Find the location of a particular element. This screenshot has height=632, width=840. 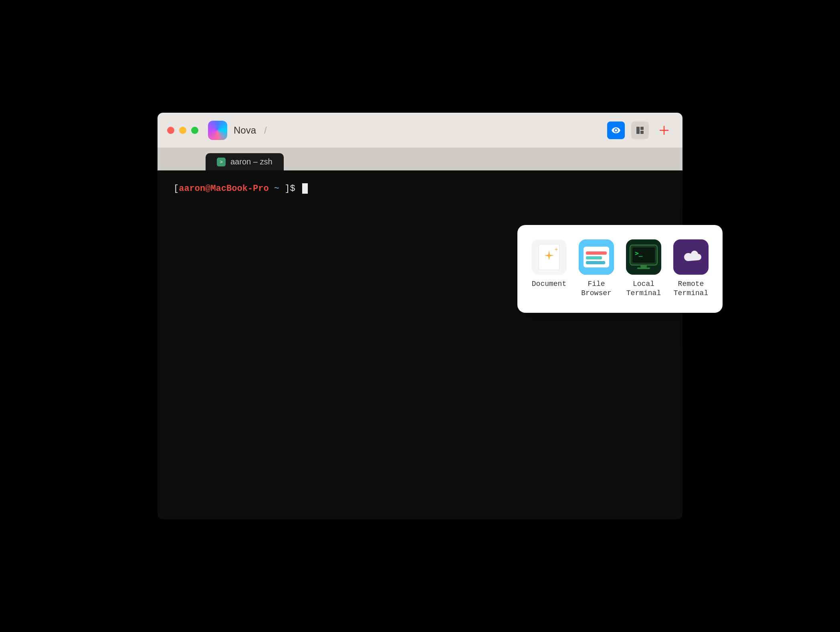

traffic-lights is located at coordinates (183, 130).